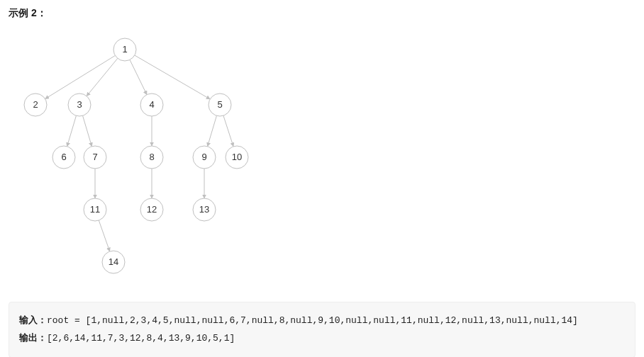 The width and height of the screenshot is (644, 357). Describe the element at coordinates (322, 339) in the screenshot. I see `output-line: 输出：[2,6,14,11,7,3,12,8,4,13,9,10,5,1]` at that location.